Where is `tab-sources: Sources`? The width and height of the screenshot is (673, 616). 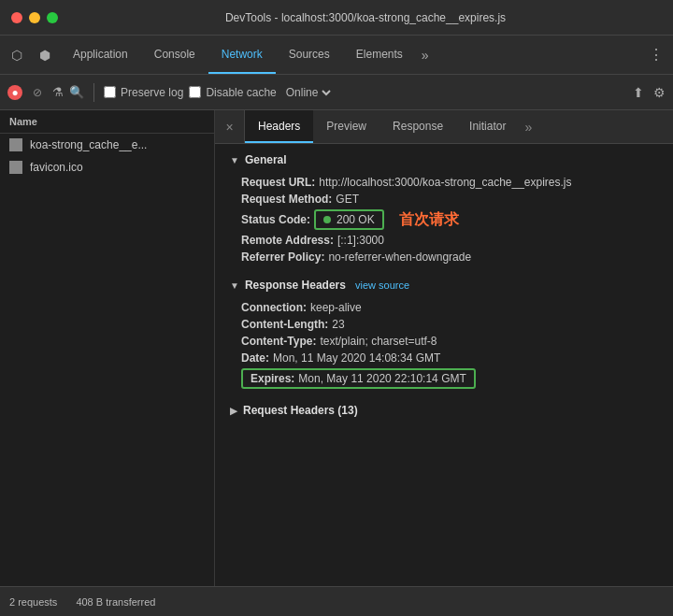
tab-sources: Sources is located at coordinates (309, 54).